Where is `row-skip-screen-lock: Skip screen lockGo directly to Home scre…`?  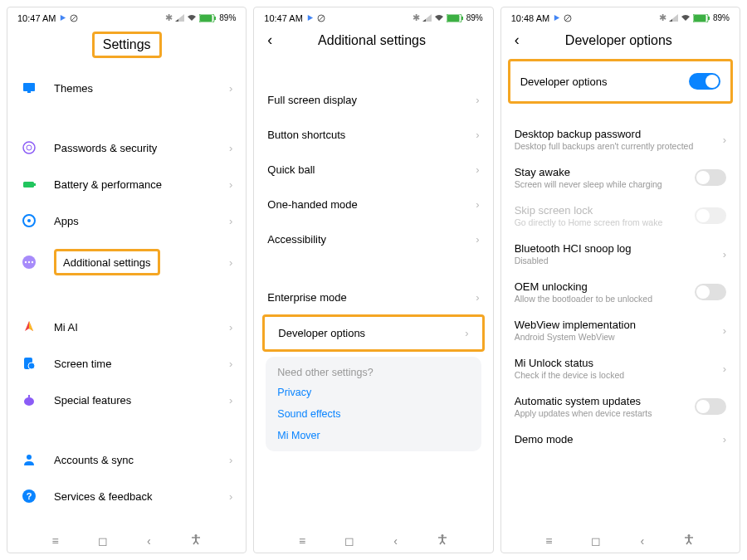
row-skip-screen-lock: Skip screen lockGo directly to Home scre… is located at coordinates (621, 216).